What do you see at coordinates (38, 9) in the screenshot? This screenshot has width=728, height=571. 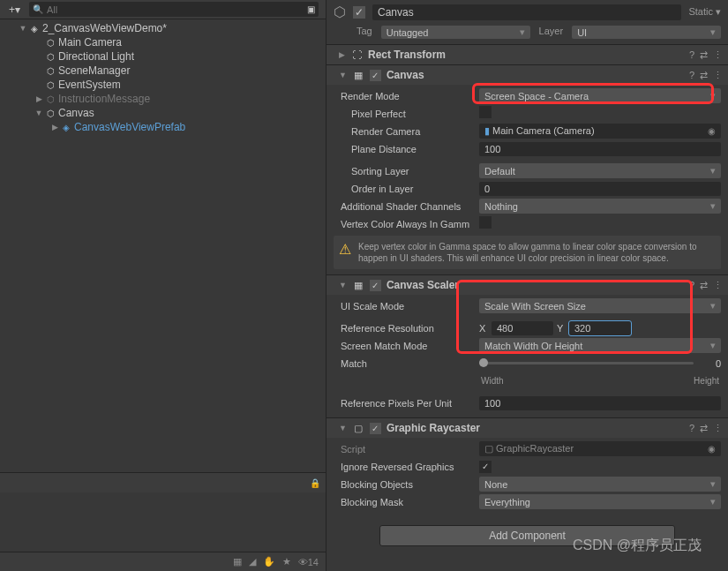 I see `search-icon: 🔍` at bounding box center [38, 9].